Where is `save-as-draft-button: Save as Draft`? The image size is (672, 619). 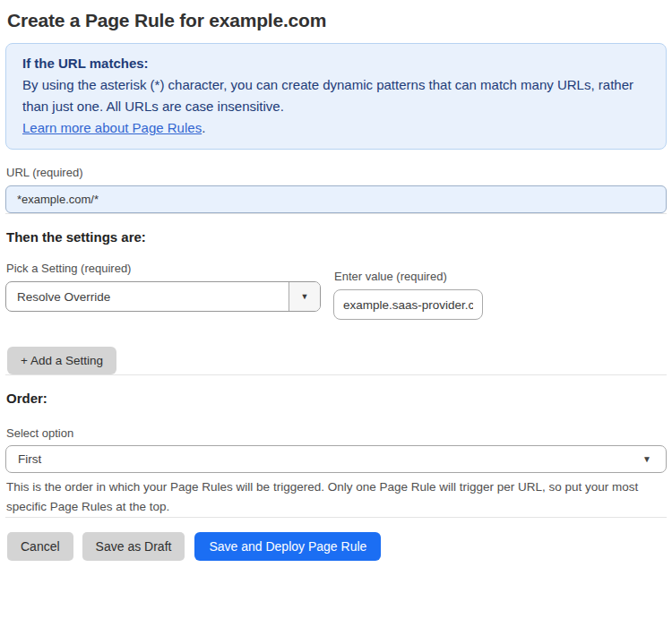 save-as-draft-button: Save as Draft is located at coordinates (134, 546).